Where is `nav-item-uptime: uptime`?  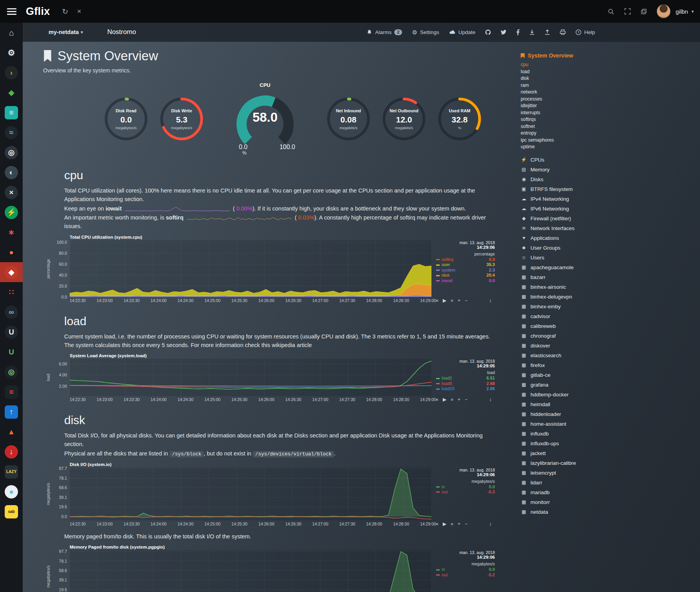 nav-item-uptime: uptime is located at coordinates (572, 147).